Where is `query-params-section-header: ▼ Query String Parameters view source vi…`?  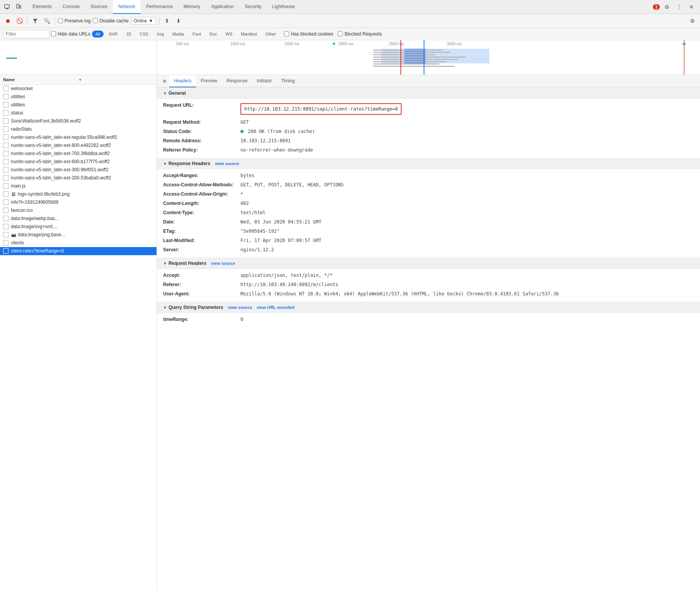
query-params-section-header: ▼ Query String Parameters view source vi… is located at coordinates (428, 307).